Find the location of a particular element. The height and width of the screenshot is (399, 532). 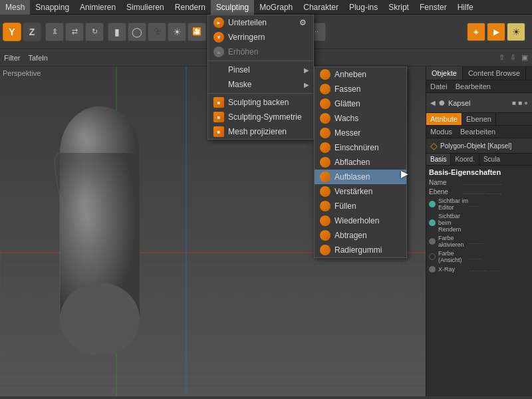

menu-plugins: Plug-ins is located at coordinates (363, 7).